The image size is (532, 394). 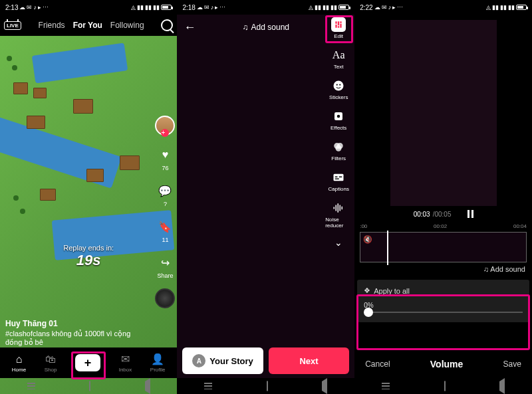 What do you see at coordinates (338, 181) in the screenshot?
I see `tool-captions: Captions` at bounding box center [338, 181].